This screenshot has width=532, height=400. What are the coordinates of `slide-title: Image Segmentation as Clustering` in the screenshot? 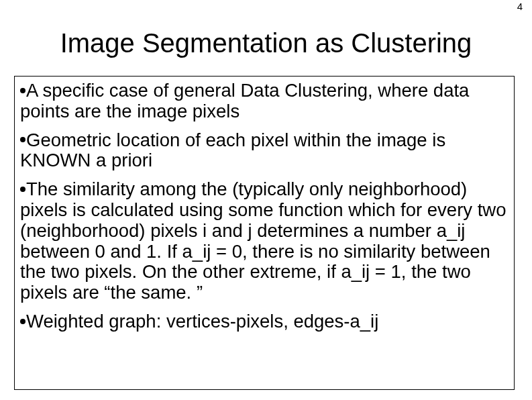 It's located at (266, 43).